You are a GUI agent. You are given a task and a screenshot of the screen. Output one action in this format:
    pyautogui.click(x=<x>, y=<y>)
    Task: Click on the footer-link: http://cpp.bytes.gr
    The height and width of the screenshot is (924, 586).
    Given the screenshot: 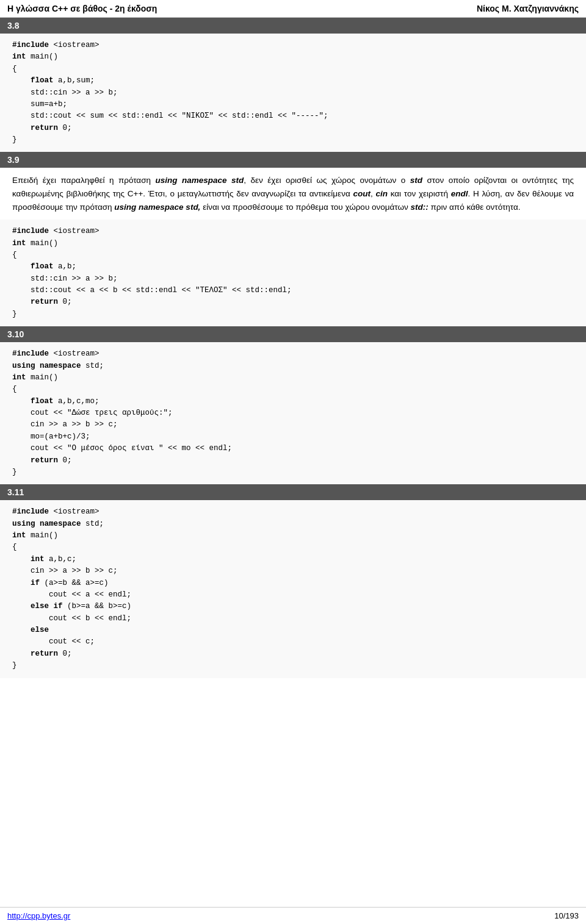 What is the action you would take?
    pyautogui.click(x=39, y=916)
    